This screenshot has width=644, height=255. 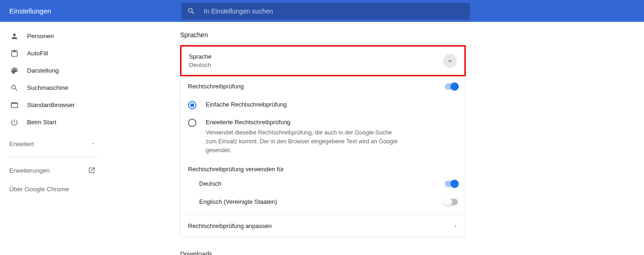 What do you see at coordinates (19, 71) in the screenshot?
I see `palette-icon` at bounding box center [19, 71].